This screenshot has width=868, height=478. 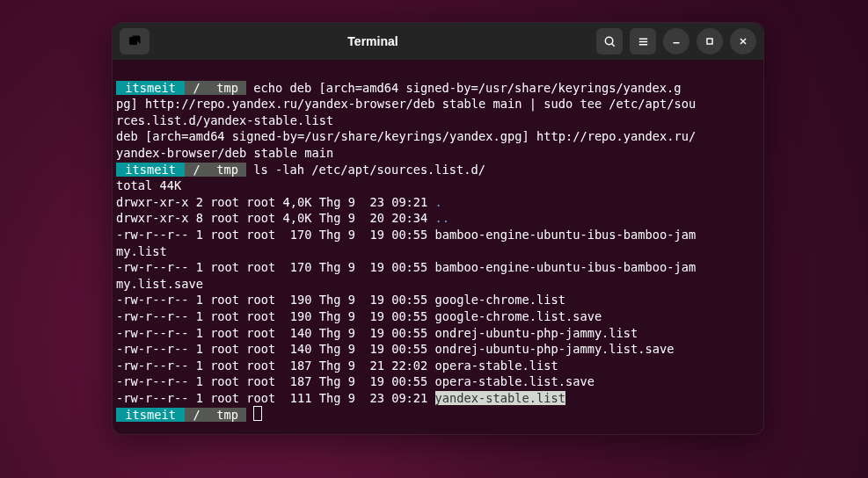 I want to click on titlebar: Terminal, so click(x=438, y=41).